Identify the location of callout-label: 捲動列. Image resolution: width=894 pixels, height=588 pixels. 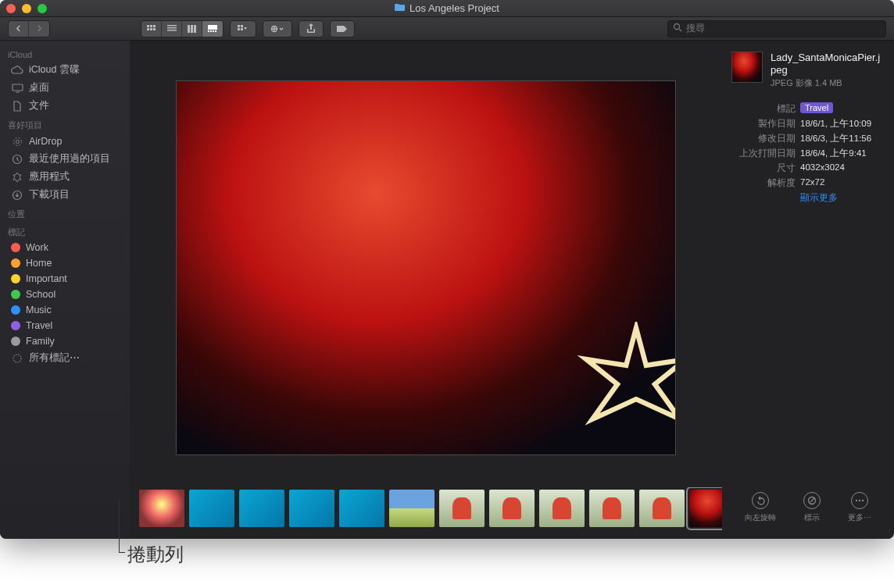
(156, 554).